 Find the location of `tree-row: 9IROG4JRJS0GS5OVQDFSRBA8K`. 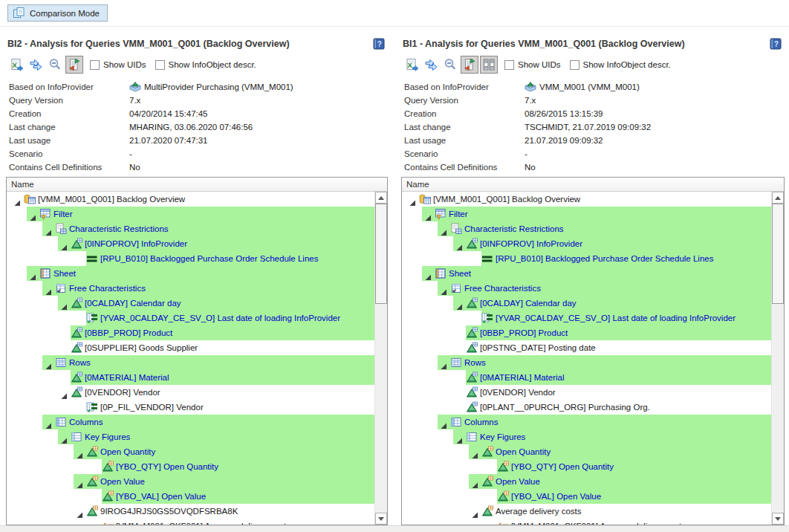

tree-row: 9IROG4JRJS0GS5OVQDFSRBA8K is located at coordinates (190, 511).